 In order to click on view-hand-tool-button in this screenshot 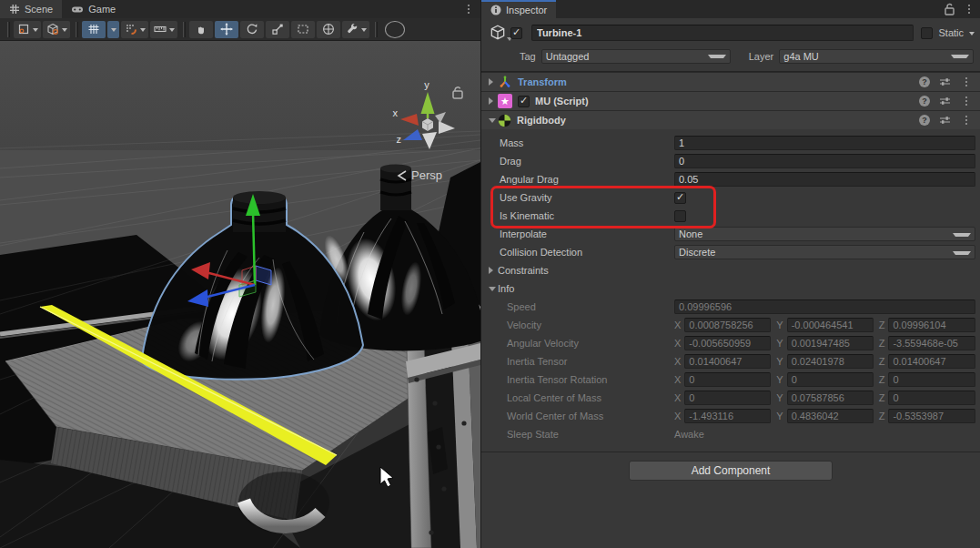, I will do `click(201, 29)`.